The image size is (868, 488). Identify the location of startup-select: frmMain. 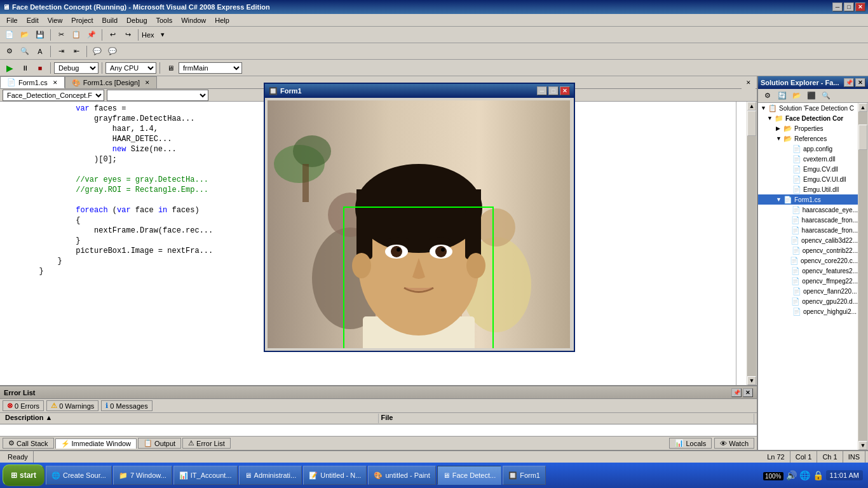
(210, 68).